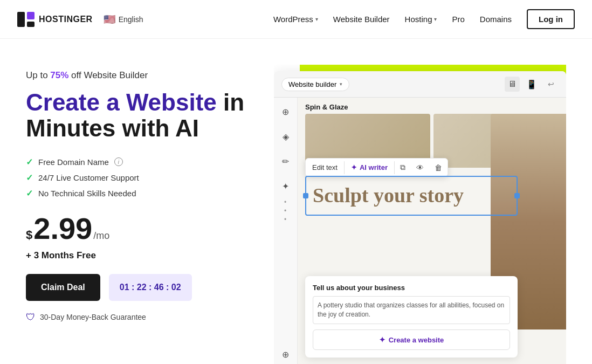 This screenshot has width=592, height=364. Describe the element at coordinates (551, 19) in the screenshot. I see `login-button: Log in` at that location.